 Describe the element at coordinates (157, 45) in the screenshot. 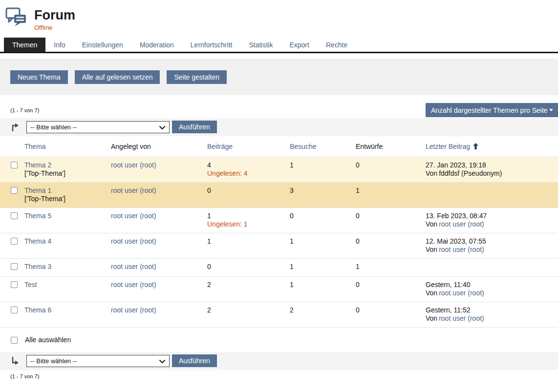

I see `tab-moderation: Moderation` at that location.